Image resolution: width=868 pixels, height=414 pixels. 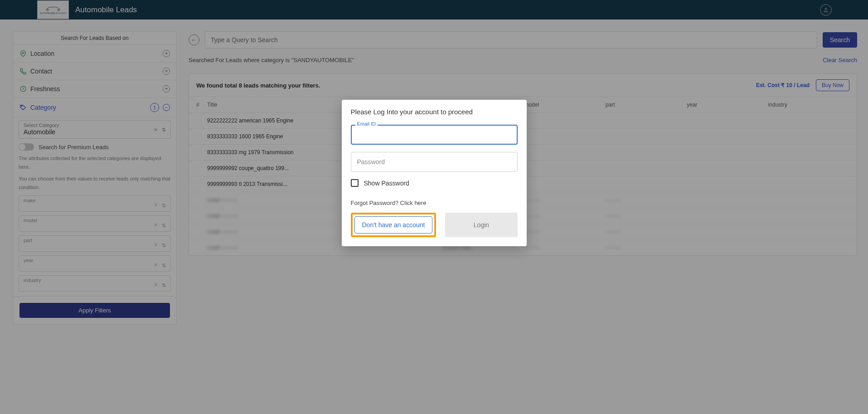 I want to click on modal-title: Please Log Into your account to proceed, so click(x=434, y=112).